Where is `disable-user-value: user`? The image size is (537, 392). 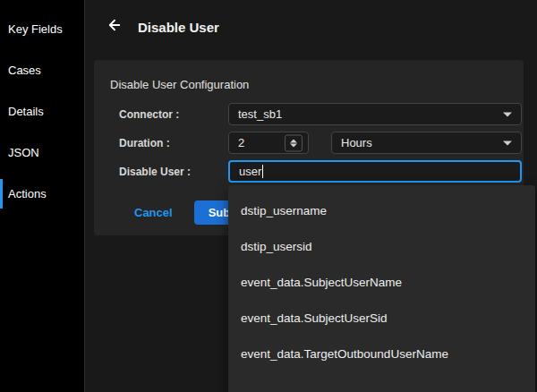 disable-user-value: user is located at coordinates (251, 172).